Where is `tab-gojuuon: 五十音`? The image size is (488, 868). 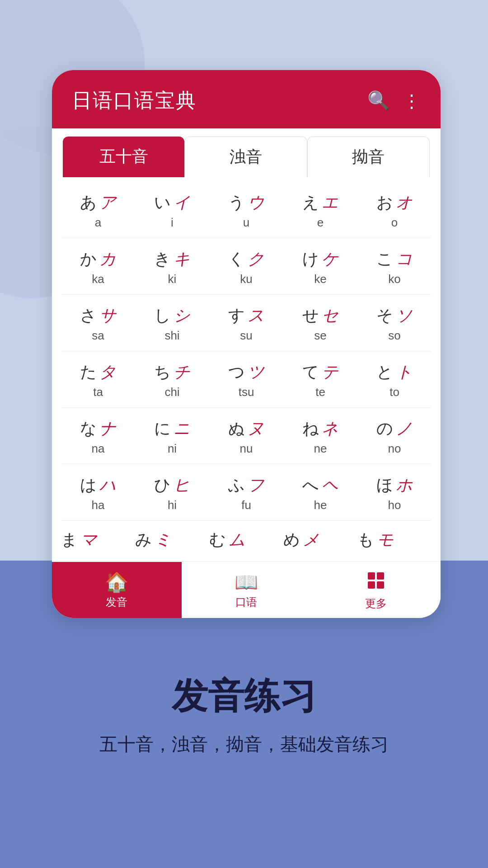
tab-gojuuon: 五十音 is located at coordinates (124, 157).